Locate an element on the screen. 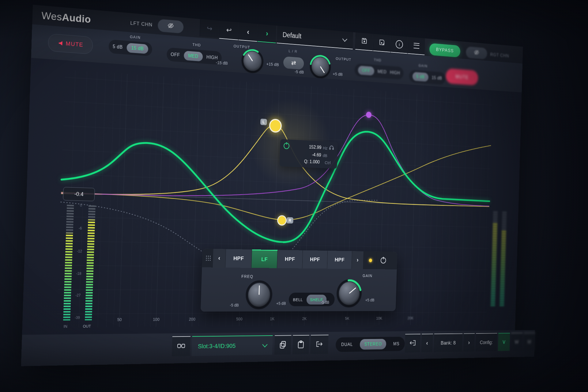  paste-icon is located at coordinates (301, 345).